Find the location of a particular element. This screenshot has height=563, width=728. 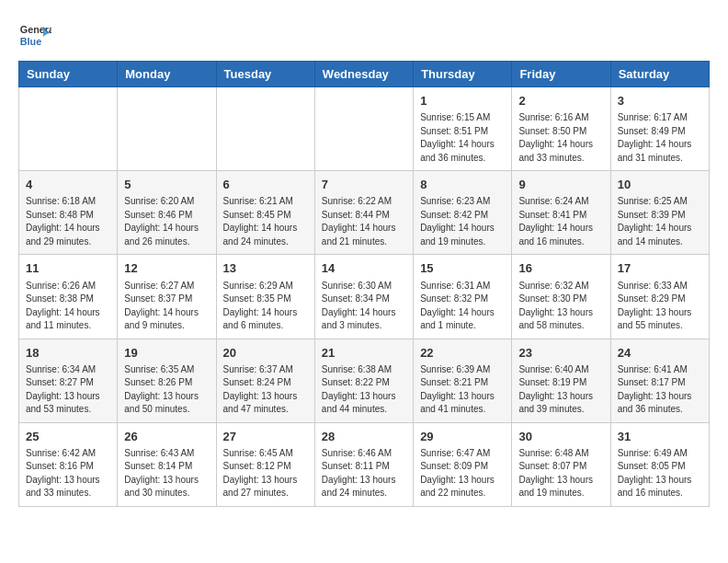

calendar-cell: 17Sunrise: 6:33 AM Sunset: 8:29 PM Dayli… is located at coordinates (660, 296).